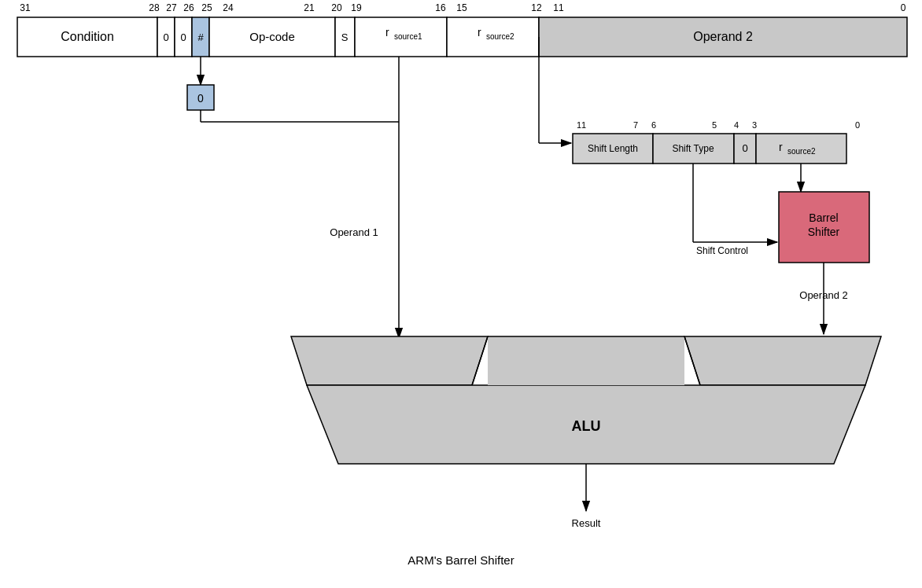 The width and height of the screenshot is (922, 588). I want to click on sub-shift-type-lbl: Shift Type, so click(692, 149).